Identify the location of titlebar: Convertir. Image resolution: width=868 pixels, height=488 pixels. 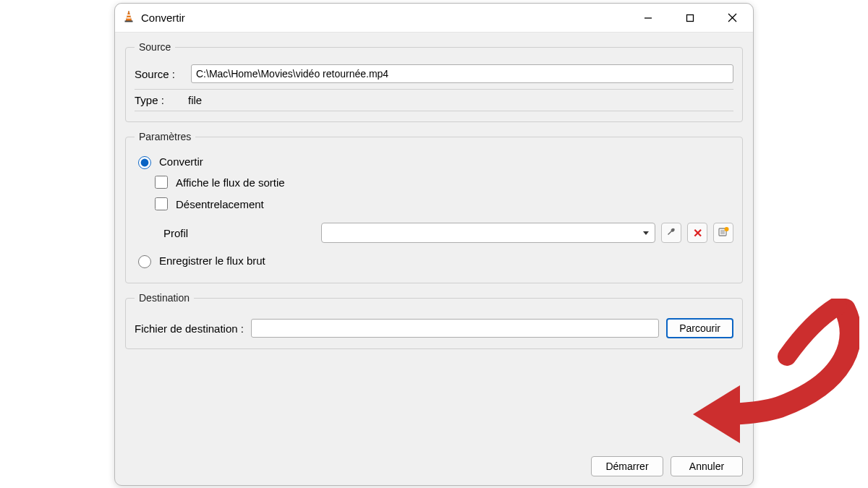
(434, 18).